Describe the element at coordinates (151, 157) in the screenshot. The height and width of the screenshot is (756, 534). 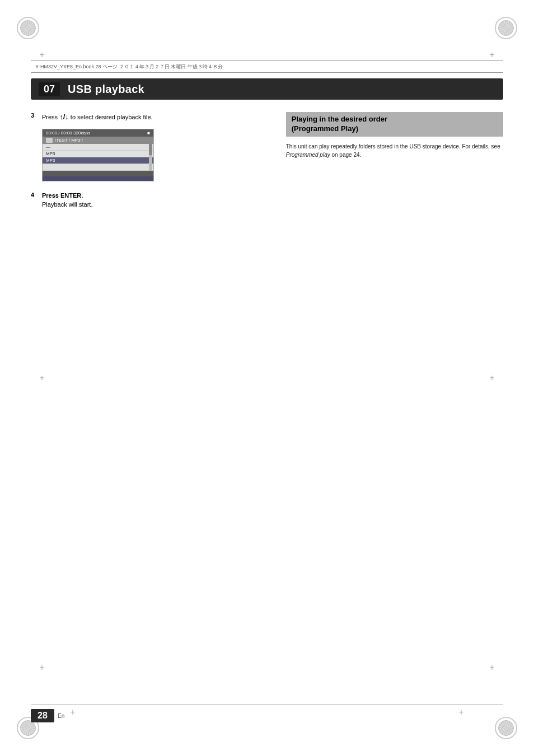
I see `screen-scrollbar` at that location.